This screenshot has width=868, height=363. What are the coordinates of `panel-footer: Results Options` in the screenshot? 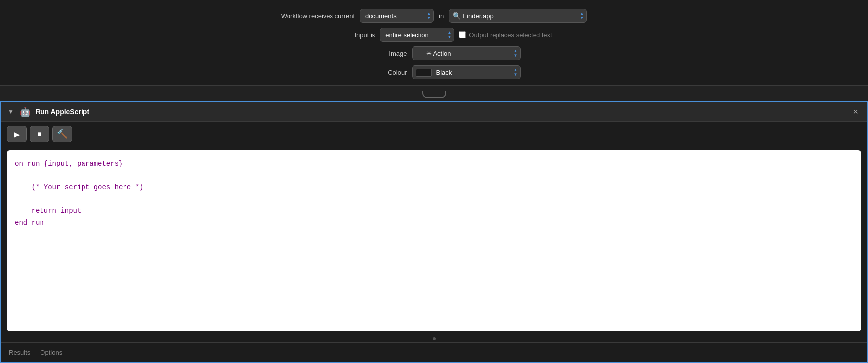 It's located at (434, 352).